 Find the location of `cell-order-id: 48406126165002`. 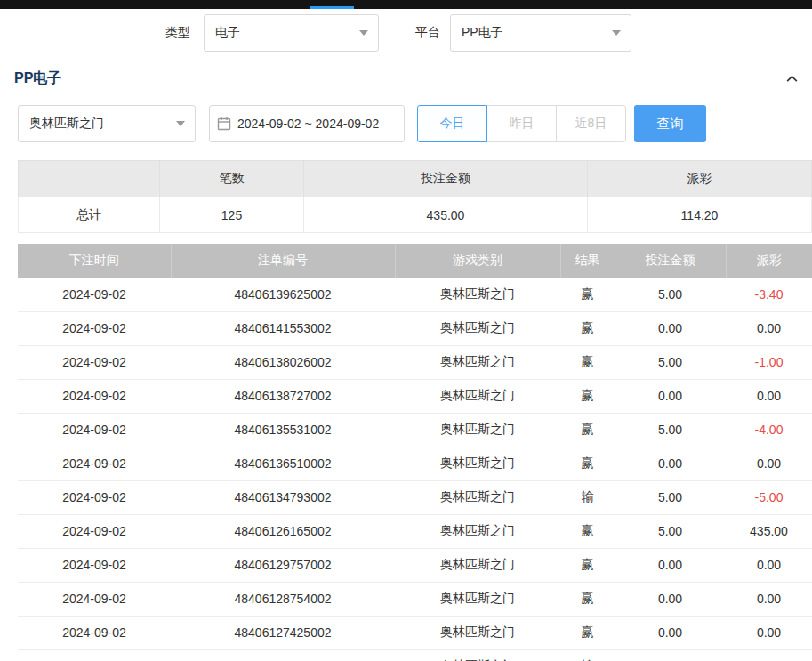

cell-order-id: 48406126165002 is located at coordinates (283, 531).